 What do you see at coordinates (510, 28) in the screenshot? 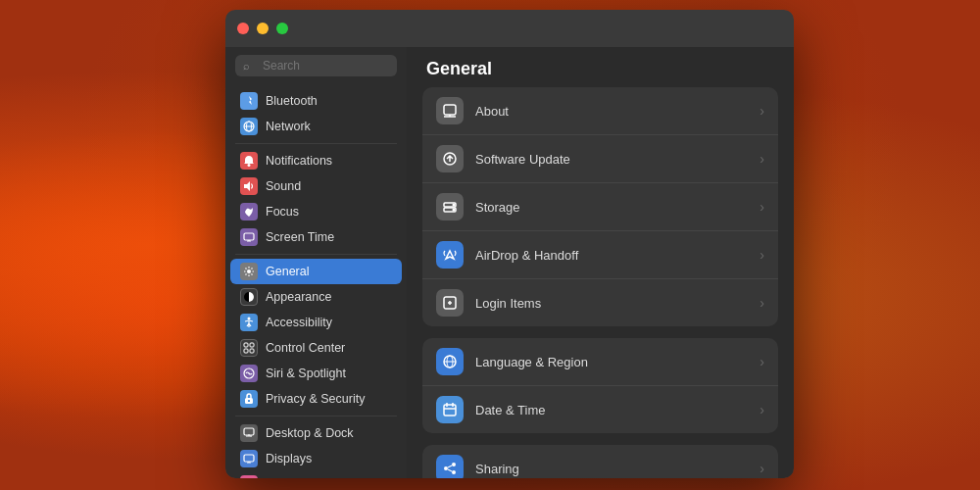
I see `titlebar` at bounding box center [510, 28].